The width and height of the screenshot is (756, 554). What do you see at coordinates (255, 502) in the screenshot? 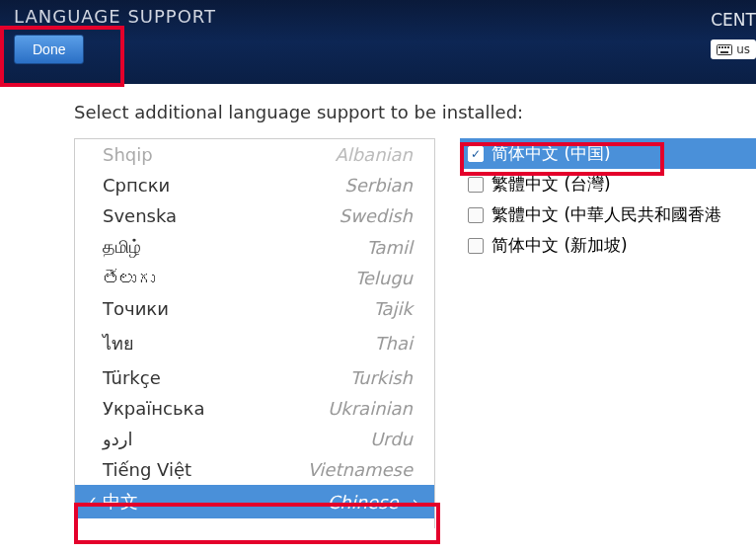
I see `language-row-selected: ✓ 中文 Chinese ›` at bounding box center [255, 502].